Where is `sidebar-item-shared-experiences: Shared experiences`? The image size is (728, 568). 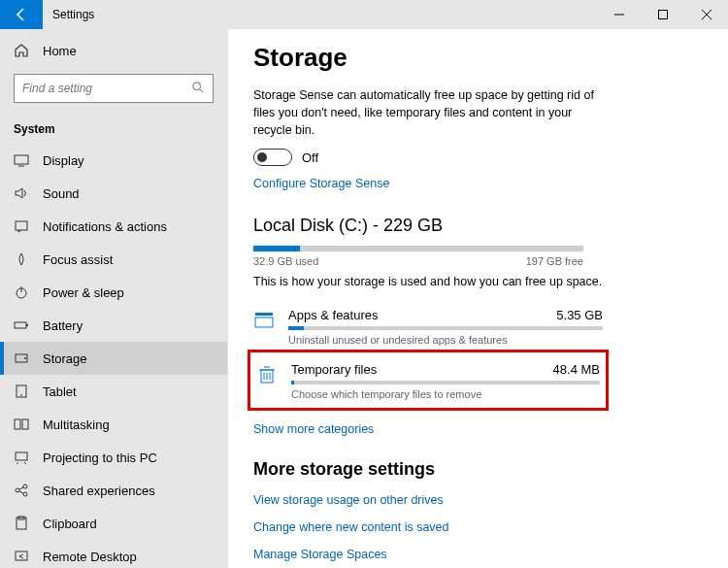
sidebar-item-shared-experiences: Shared experiences is located at coordinates (114, 490).